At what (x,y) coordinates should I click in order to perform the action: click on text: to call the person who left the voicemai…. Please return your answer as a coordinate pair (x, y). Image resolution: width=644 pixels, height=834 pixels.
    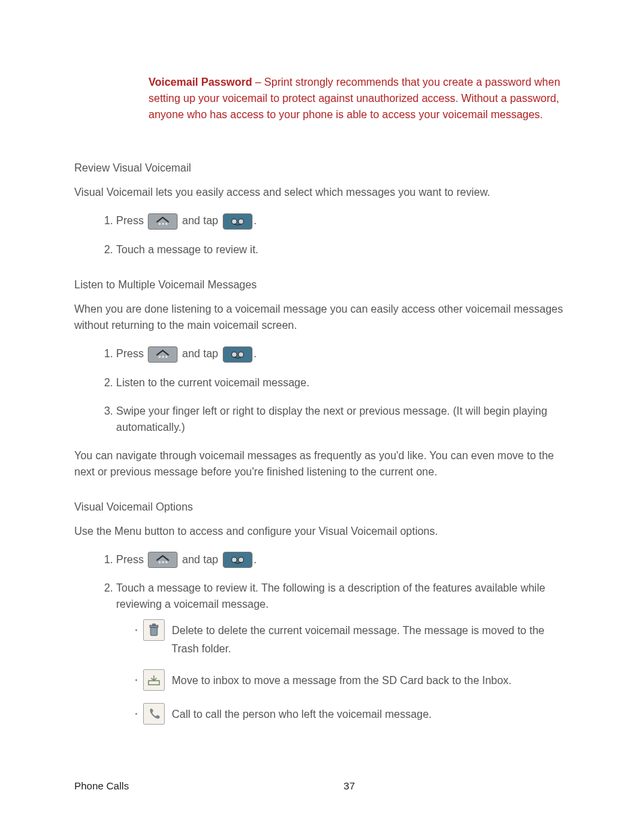
    Looking at the image, I should click on (311, 714).